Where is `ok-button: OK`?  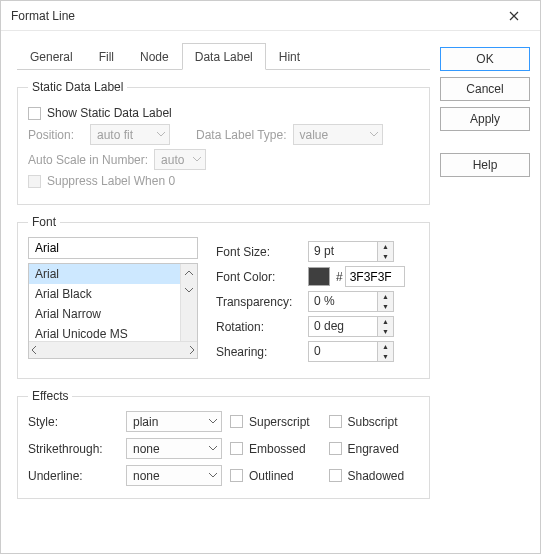 ok-button: OK is located at coordinates (485, 59).